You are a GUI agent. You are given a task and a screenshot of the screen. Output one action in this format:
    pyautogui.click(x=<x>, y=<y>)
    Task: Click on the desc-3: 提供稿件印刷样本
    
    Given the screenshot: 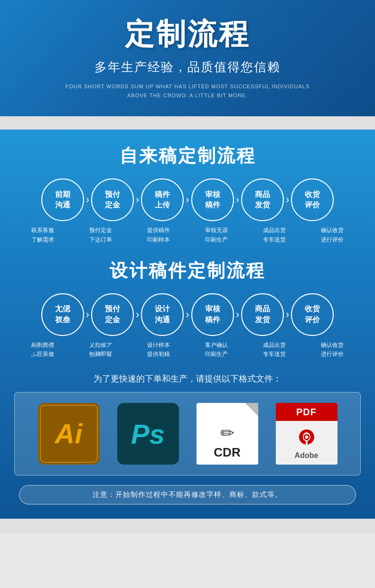 What is the action you would take?
    pyautogui.click(x=159, y=235)
    